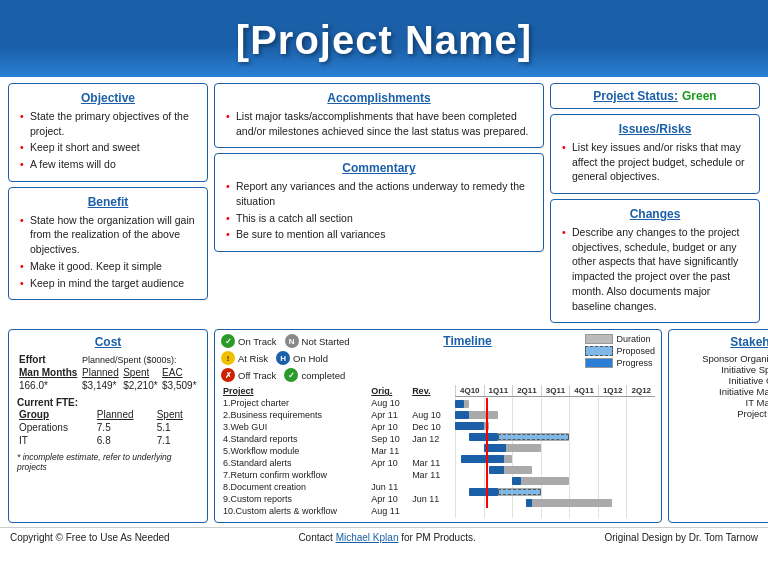 The height and width of the screenshot is (576, 768). I want to click on table-row: 6.Standard alertsApr 10Mar 11, so click(336, 463).